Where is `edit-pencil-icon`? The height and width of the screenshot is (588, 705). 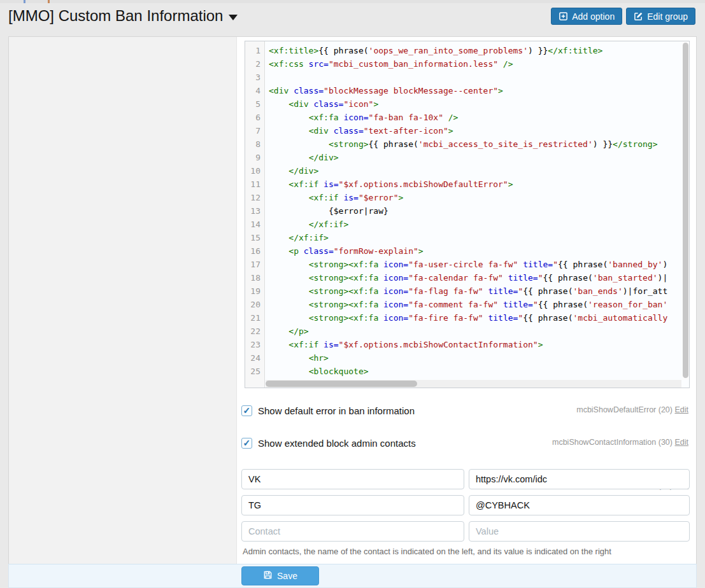 edit-pencil-icon is located at coordinates (638, 17).